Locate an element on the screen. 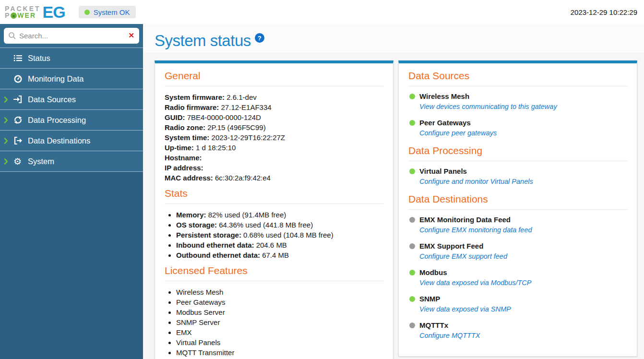  list-item: Inbound ethernet data: 204.6 MB is located at coordinates (280, 245).